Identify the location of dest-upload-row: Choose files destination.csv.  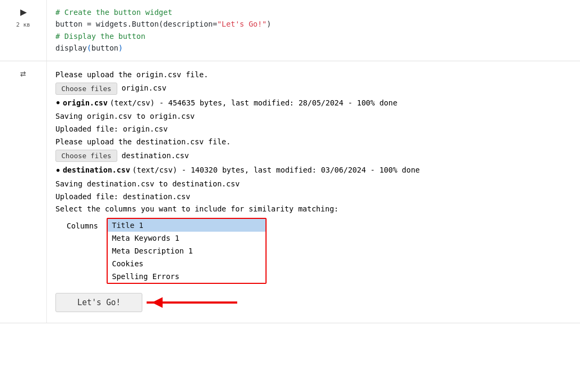
(313, 156).